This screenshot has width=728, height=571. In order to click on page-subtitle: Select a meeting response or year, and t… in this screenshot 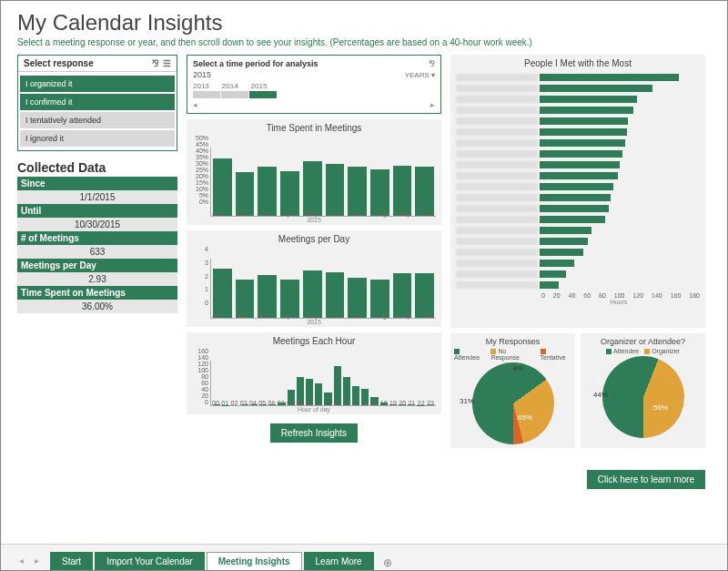, I will do `click(364, 42)`.